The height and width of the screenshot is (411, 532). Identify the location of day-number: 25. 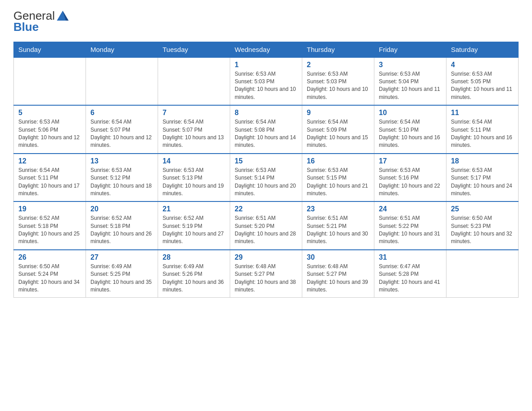
(482, 209).